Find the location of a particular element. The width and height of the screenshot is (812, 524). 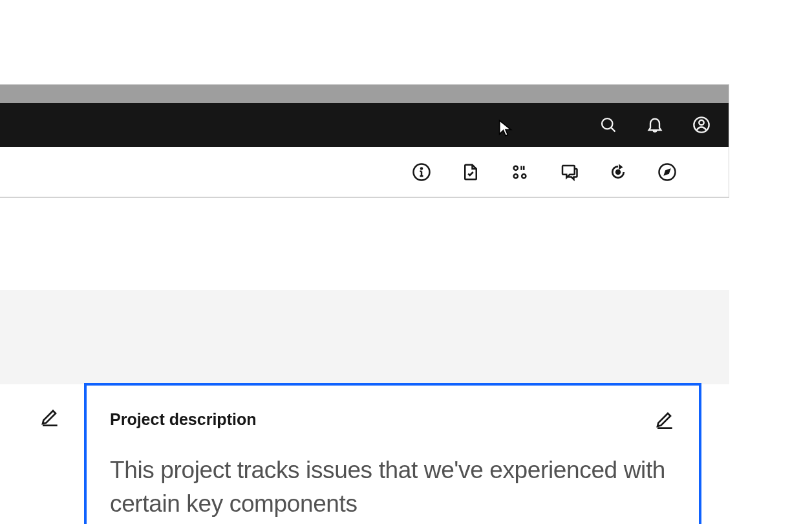

info-icon is located at coordinates (422, 172).